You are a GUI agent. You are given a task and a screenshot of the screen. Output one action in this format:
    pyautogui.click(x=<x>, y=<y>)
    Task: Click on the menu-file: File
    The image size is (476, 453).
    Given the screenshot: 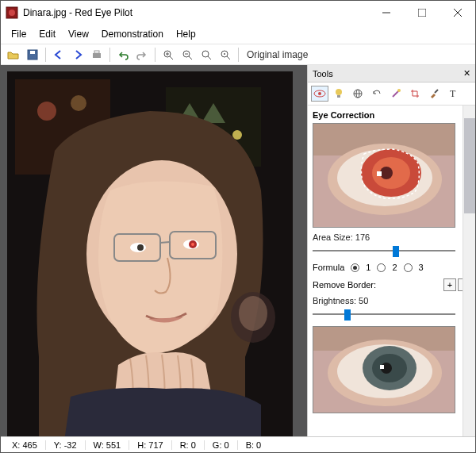 What is the action you would take?
    pyautogui.click(x=19, y=34)
    